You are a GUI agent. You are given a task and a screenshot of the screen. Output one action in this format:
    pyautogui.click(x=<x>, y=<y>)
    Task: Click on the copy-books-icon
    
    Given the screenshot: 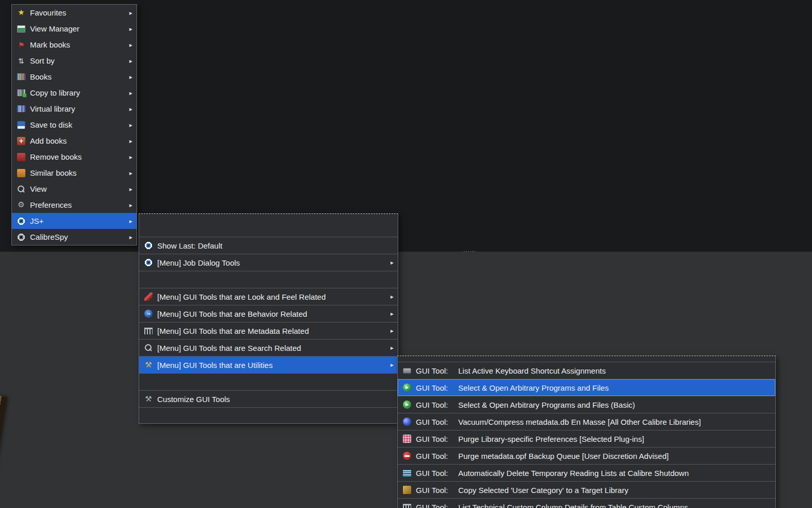 What is the action you would take?
    pyautogui.click(x=21, y=93)
    